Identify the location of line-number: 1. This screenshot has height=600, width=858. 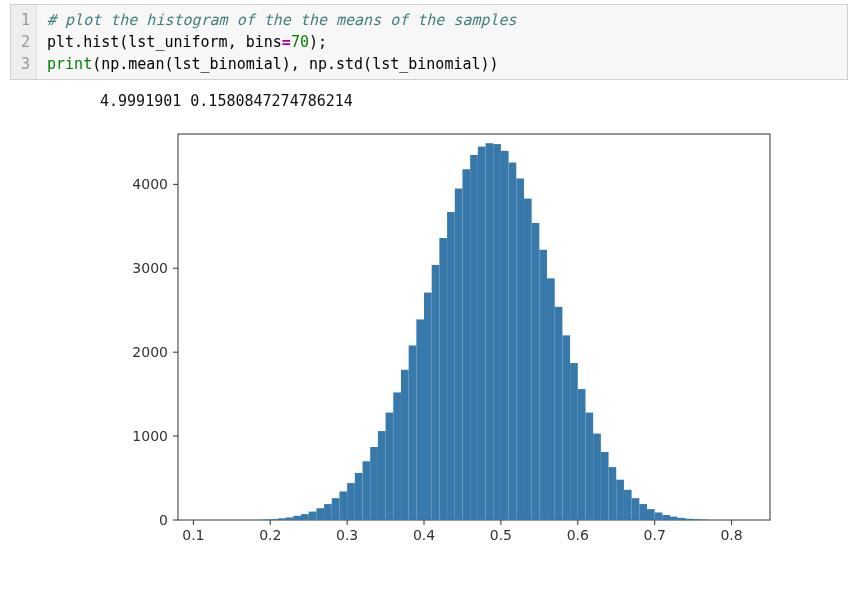
(26, 20).